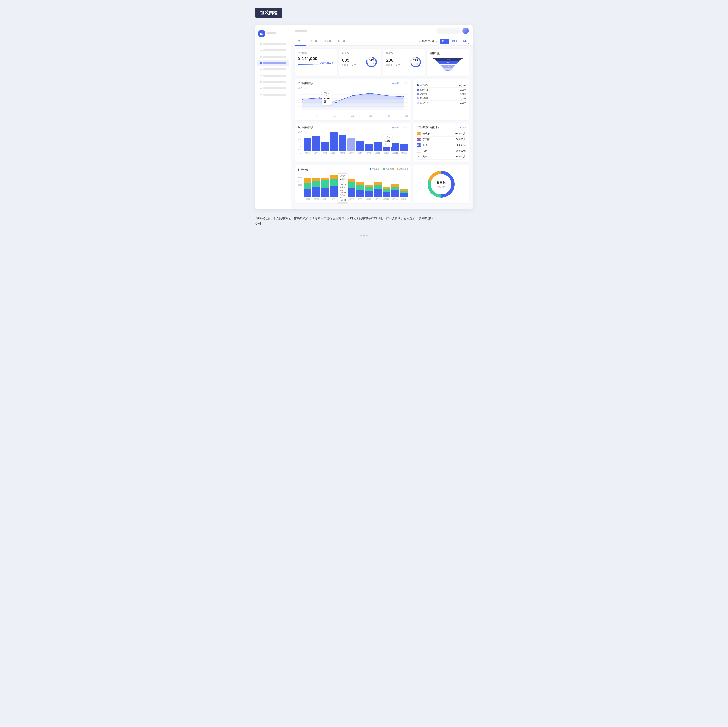  Describe the element at coordinates (466, 31) in the screenshot. I see `header-avatar` at that location.